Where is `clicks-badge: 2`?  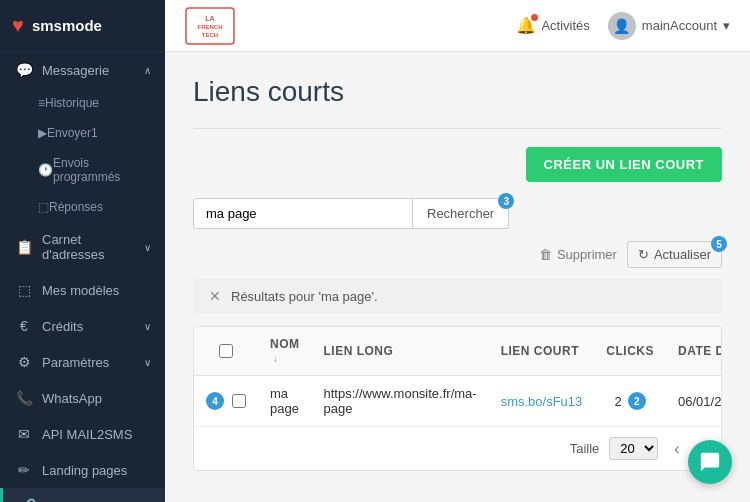 clicks-badge: 2 is located at coordinates (637, 401).